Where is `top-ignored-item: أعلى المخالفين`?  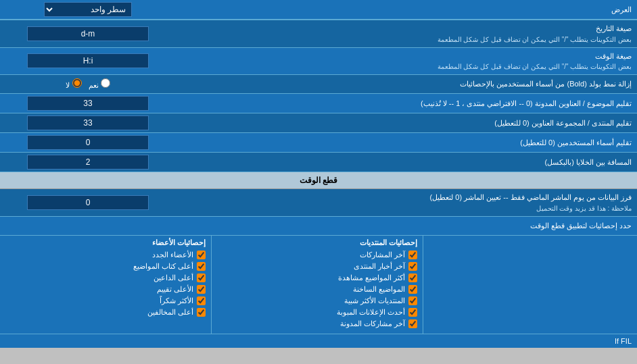 top-ignored-item: أعلى المخالفين is located at coordinates (105, 312).